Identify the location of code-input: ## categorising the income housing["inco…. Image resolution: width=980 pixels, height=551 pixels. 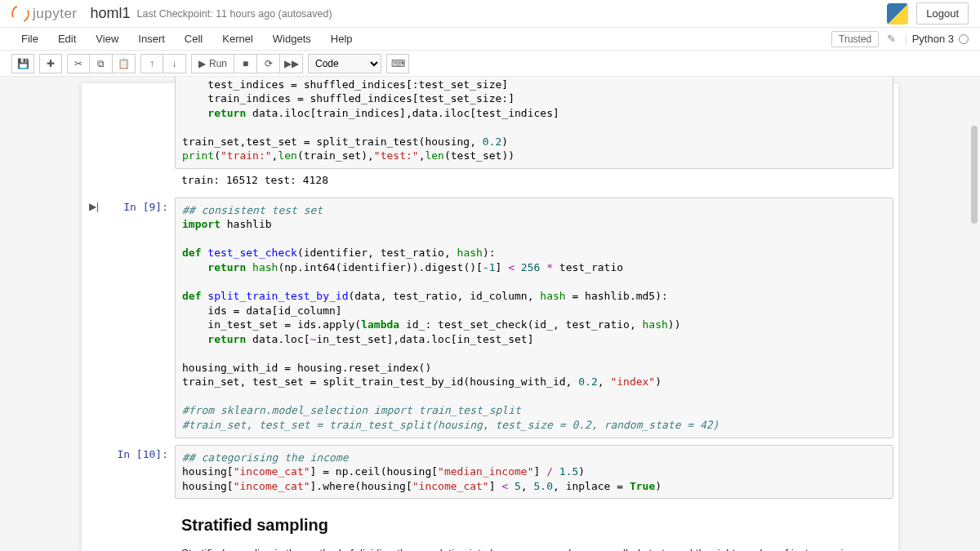
(534, 472).